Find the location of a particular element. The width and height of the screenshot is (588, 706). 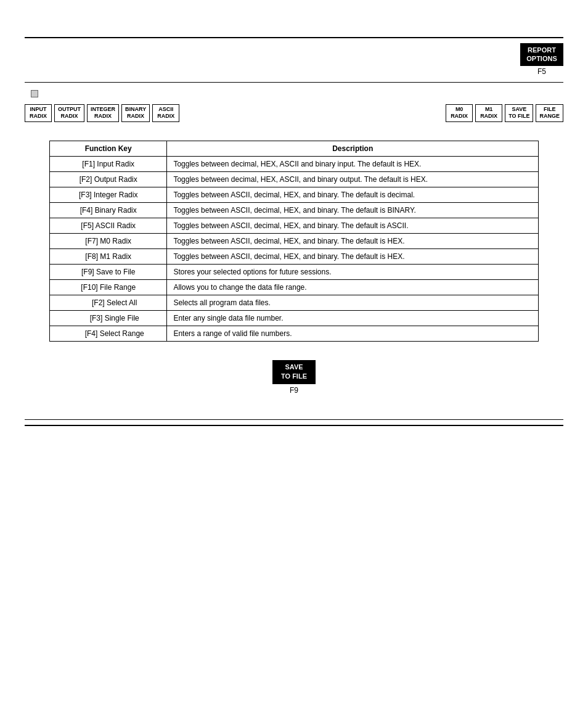

table-cell-key: [F1] Input Radix is located at coordinates (108, 164).